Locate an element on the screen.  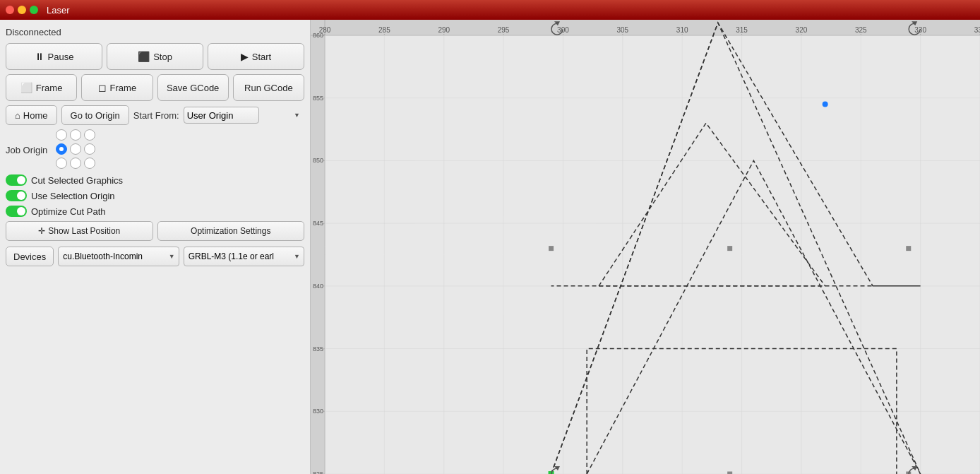
use-selection-row: Use Selection Origin is located at coordinates (155, 196).